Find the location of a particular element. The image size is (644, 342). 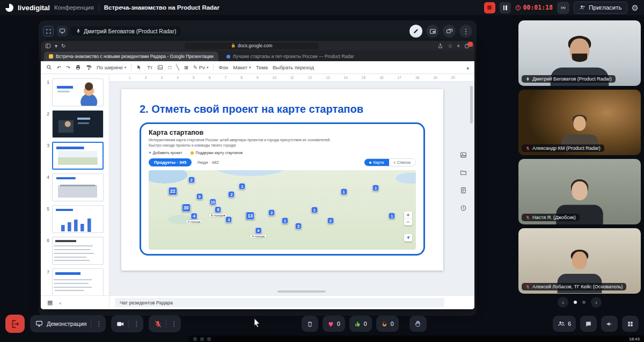

search-icon is located at coordinates (49, 68).